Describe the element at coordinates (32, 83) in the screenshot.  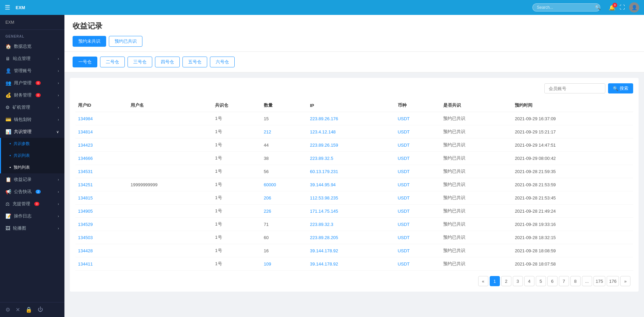
I see `sidebar-item-users: 👥 用户管理 0 ›` at that location.